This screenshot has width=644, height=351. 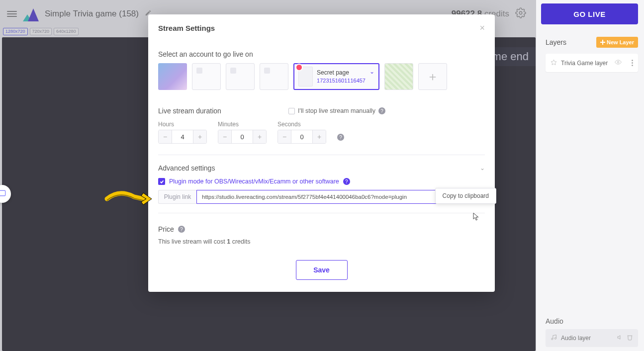 I want to click on modal-title: Stream Settings, so click(x=186, y=28).